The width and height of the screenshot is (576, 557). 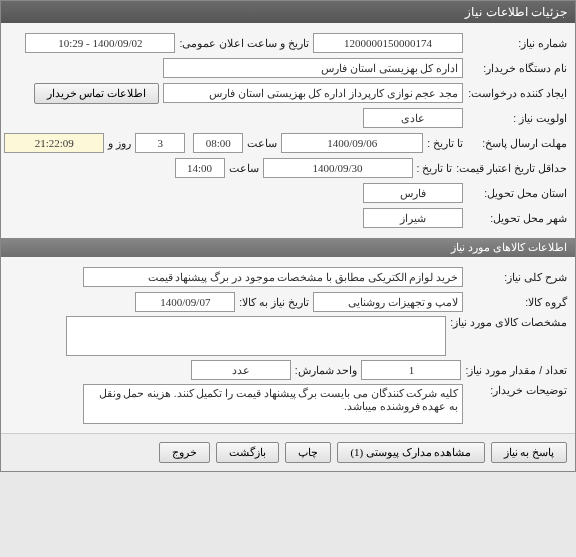 What do you see at coordinates (241, 370) in the screenshot?
I see `unit-field` at bounding box center [241, 370].